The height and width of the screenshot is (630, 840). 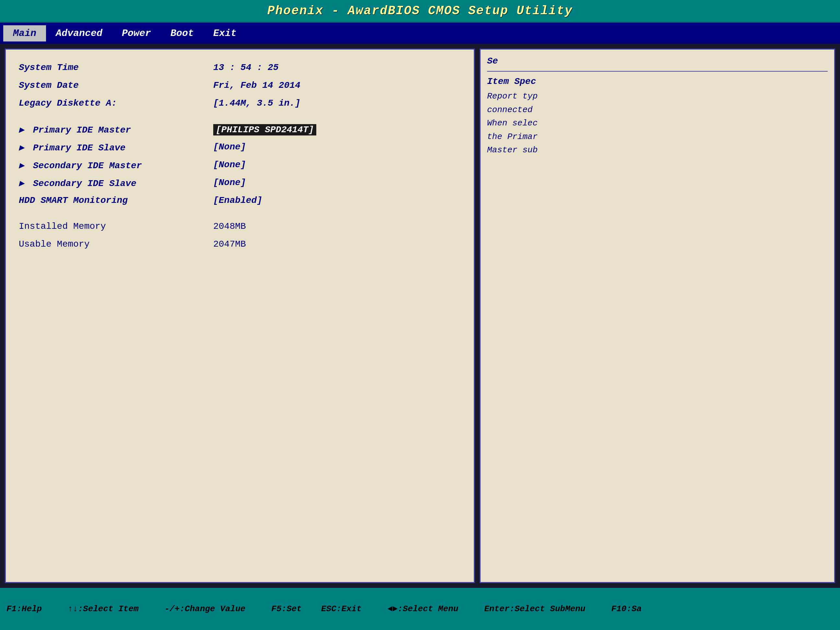 What do you see at coordinates (423, 609) in the screenshot?
I see `status-item: ◄►:Select Menu` at bounding box center [423, 609].